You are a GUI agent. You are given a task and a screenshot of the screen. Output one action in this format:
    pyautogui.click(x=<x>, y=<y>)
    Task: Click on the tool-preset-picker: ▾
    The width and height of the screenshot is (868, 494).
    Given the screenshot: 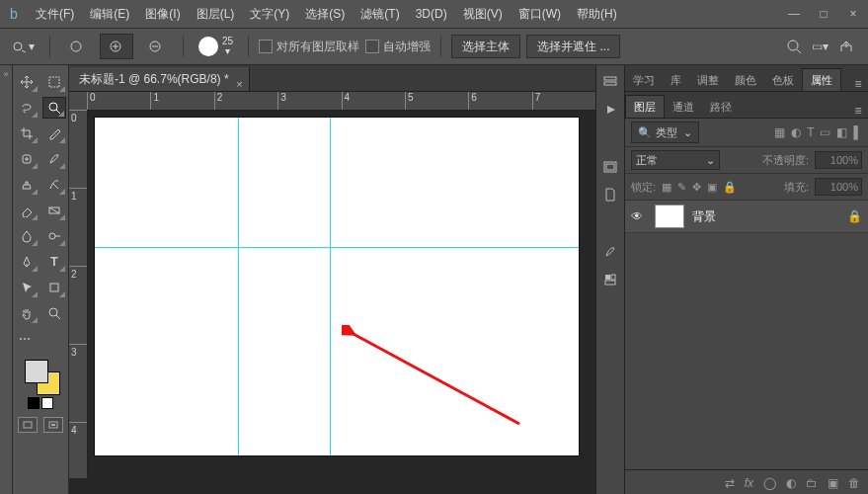 What is the action you would take?
    pyautogui.click(x=23, y=46)
    